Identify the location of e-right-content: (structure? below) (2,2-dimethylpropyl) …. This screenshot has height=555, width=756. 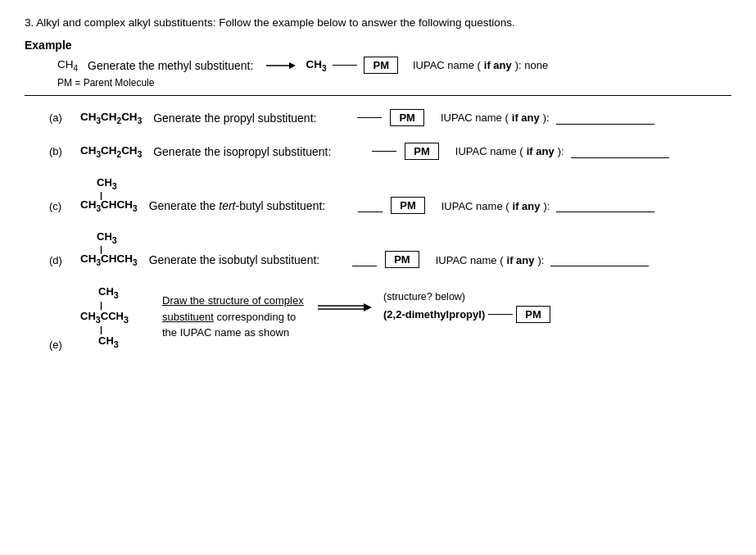
(467, 307).